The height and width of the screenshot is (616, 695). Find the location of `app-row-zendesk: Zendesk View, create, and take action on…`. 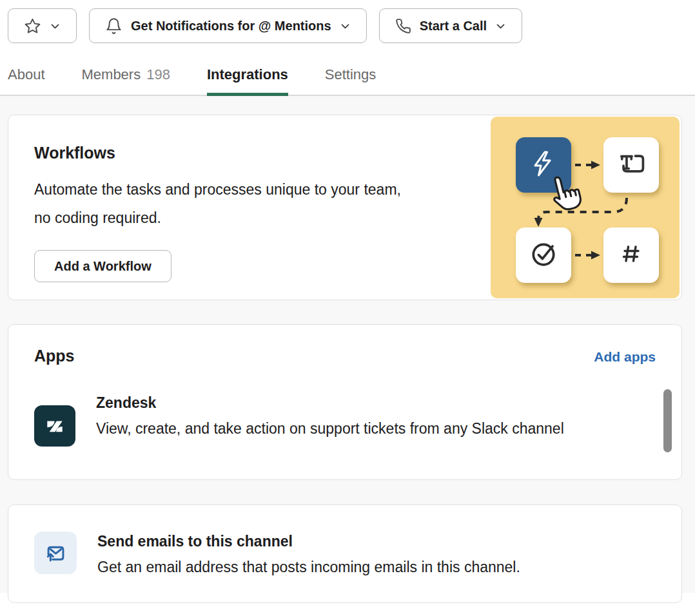

app-row-zendesk: Zendesk View, create, and take action on… is located at coordinates (345, 419).